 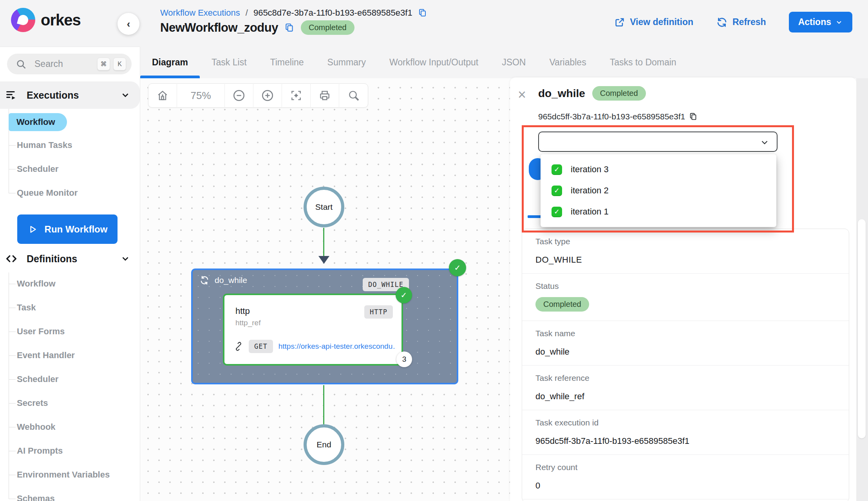 I want to click on chevron-left-icon: ‹, so click(x=128, y=24).